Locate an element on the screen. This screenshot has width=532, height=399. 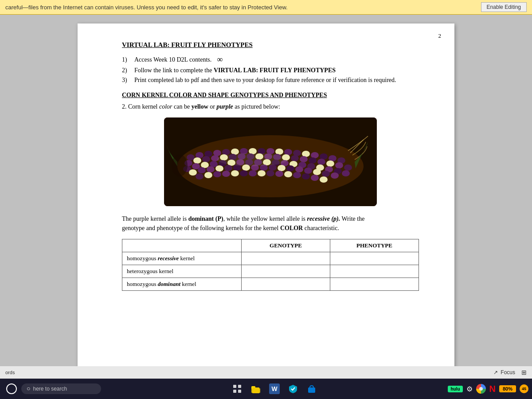
power-value: 45 is located at coordinates (524, 389).